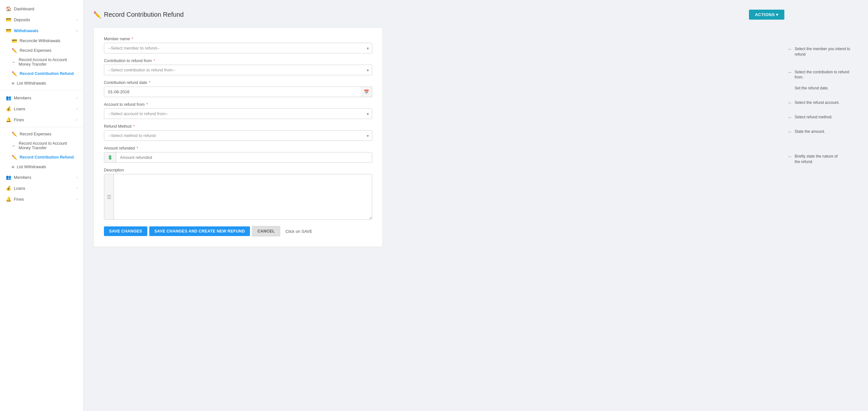  What do you see at coordinates (40, 41) in the screenshot?
I see `reconcile-label: Reconcile Withdrawals` at bounding box center [40, 41].